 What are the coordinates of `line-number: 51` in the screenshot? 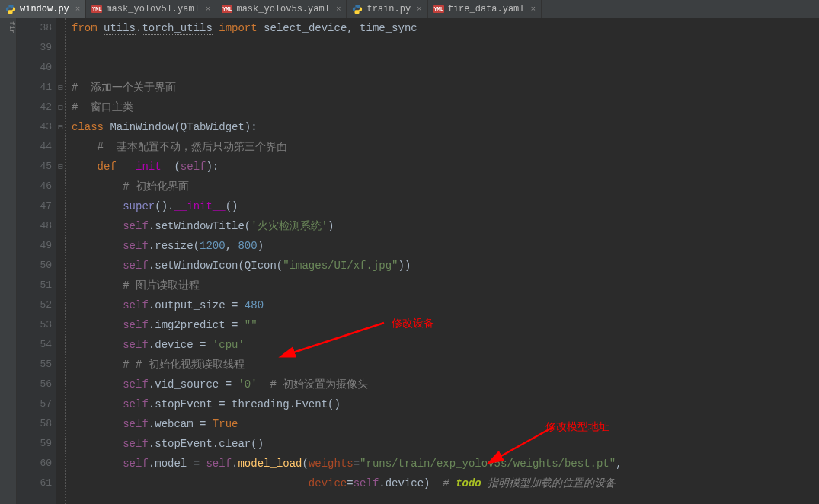 It's located at (34, 285).